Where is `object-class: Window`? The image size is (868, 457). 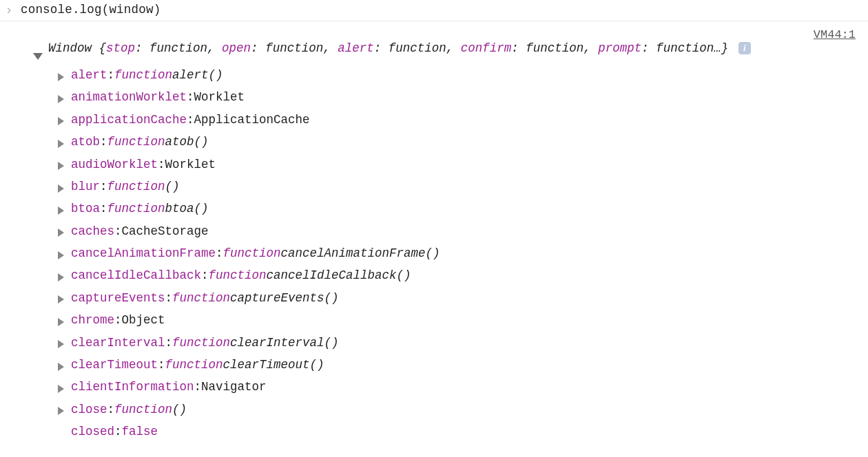
object-class: Window is located at coordinates (74, 48).